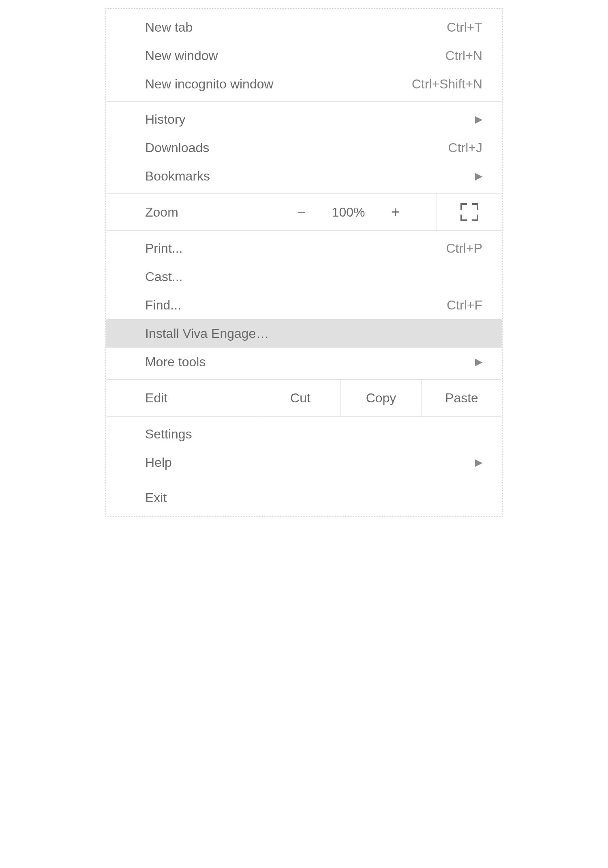 The height and width of the screenshot is (868, 608). What do you see at coordinates (278, 84) in the screenshot?
I see `new-incognito-label: New incognito window` at bounding box center [278, 84].